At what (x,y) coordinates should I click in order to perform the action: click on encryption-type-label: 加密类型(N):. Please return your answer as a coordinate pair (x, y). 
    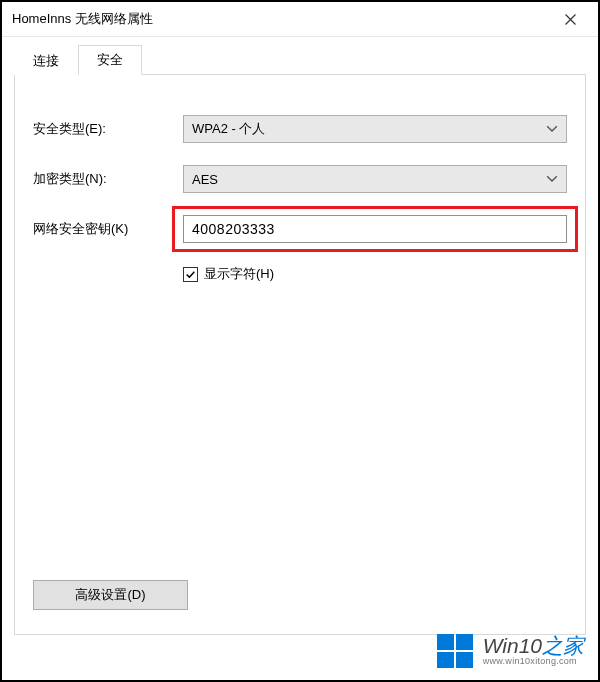
    Looking at the image, I should click on (108, 179).